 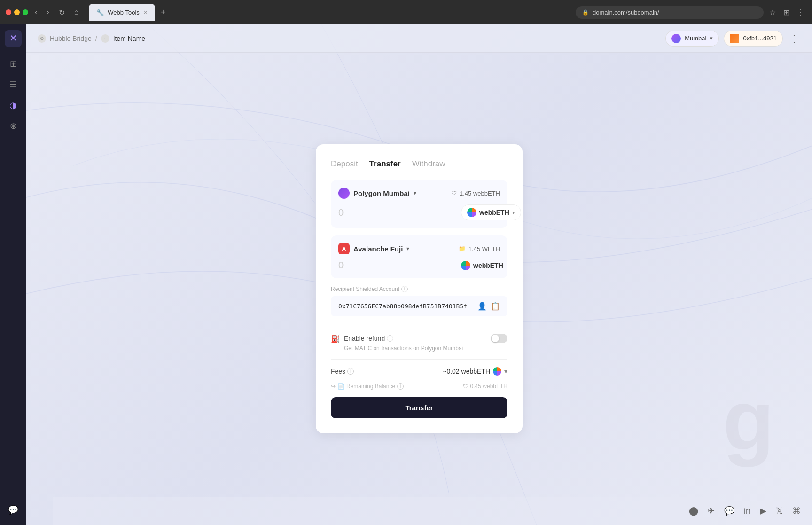 I want to click on tab-close-icon: ✕, so click(x=146, y=12).